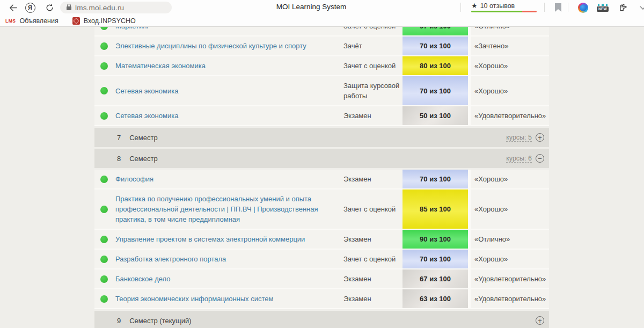 This screenshot has width=644, height=328. Describe the element at coordinates (119, 137) in the screenshot. I see `semester-number: 7` at that location.